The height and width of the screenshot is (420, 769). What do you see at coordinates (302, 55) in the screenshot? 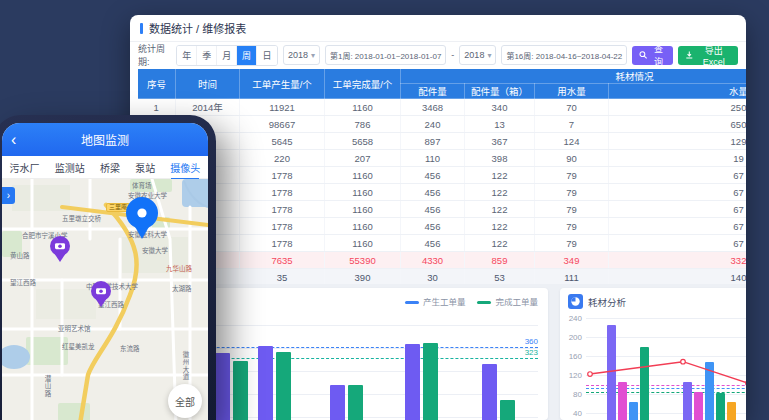
I see `from-year-select: 2018 ▾` at bounding box center [302, 55].